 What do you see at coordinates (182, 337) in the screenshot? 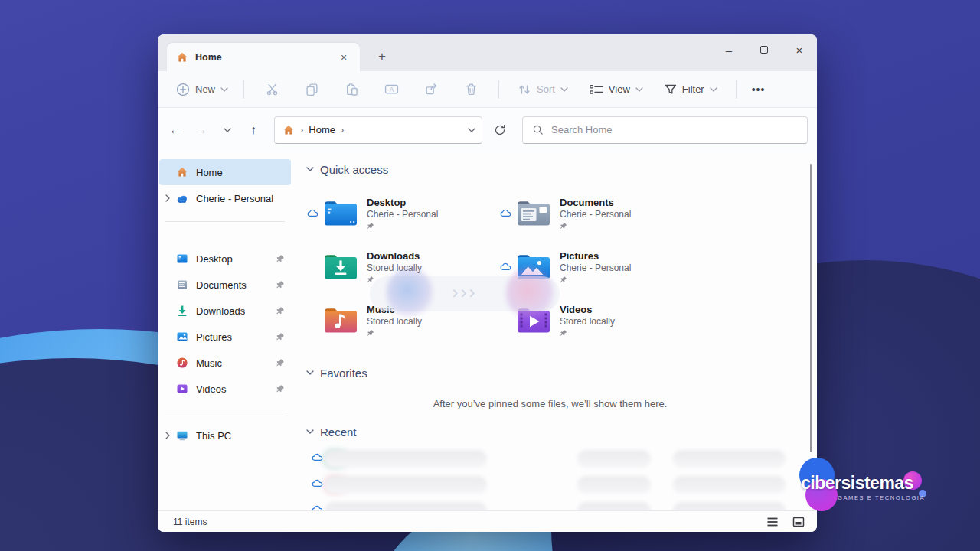
I see `pictures-icon` at bounding box center [182, 337].